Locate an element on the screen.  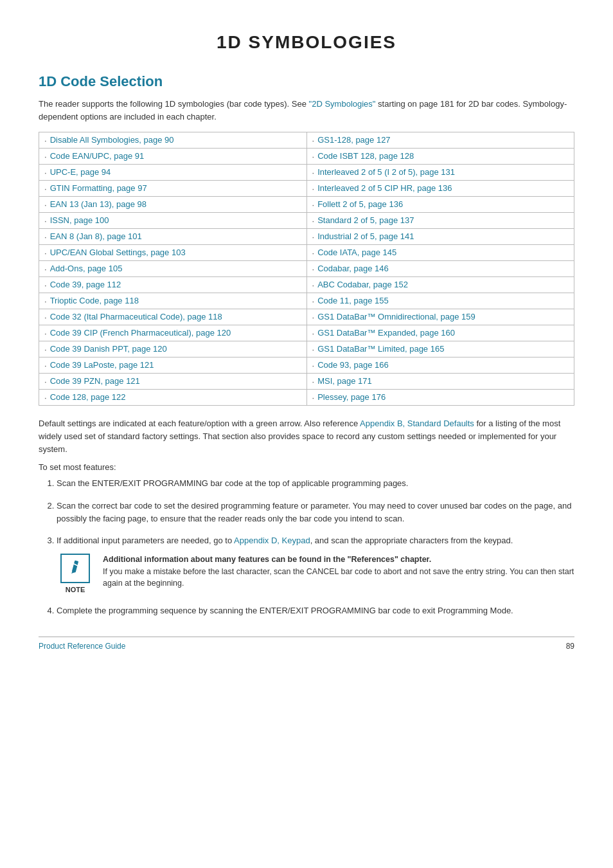
table-row: ·Code 128, page 122·Plessey, page 176 is located at coordinates (307, 397).